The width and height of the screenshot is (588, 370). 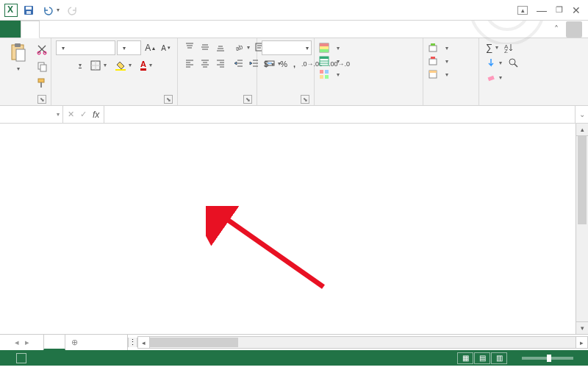 What do you see at coordinates (42, 49) in the screenshot?
I see `cut-icon` at bounding box center [42, 49].